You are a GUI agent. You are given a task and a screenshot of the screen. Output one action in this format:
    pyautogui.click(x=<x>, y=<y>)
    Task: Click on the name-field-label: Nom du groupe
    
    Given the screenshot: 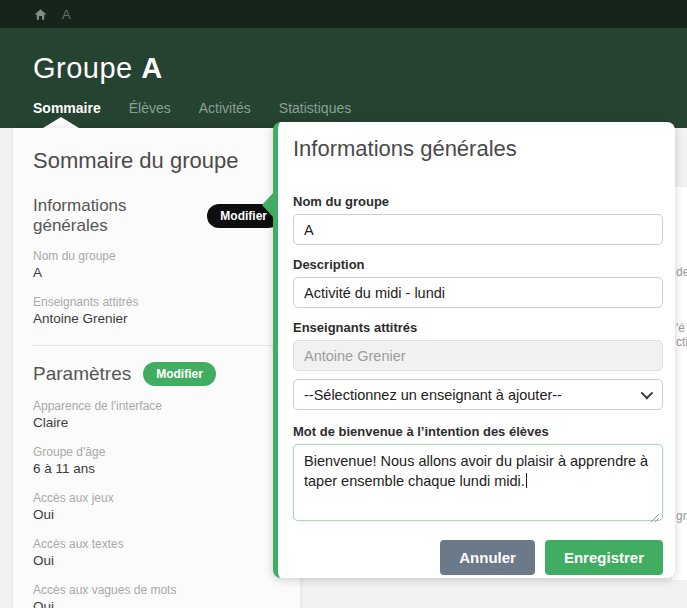 What is the action you would take?
    pyautogui.click(x=478, y=202)
    